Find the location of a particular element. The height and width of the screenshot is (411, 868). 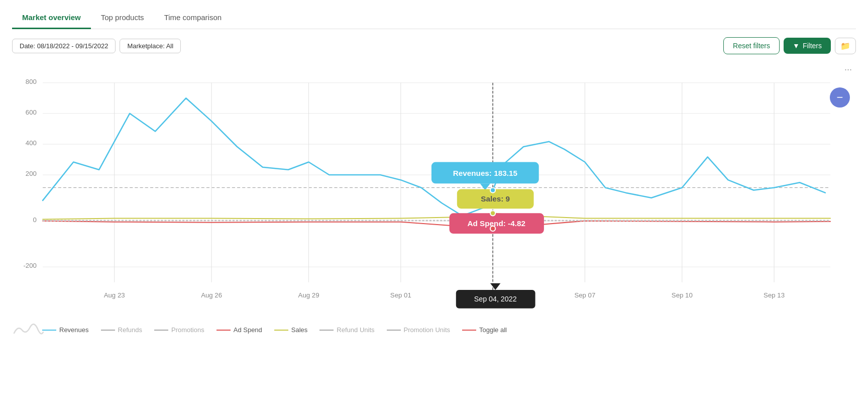

svg-text: Sep 13 is located at coordinates (774, 295).